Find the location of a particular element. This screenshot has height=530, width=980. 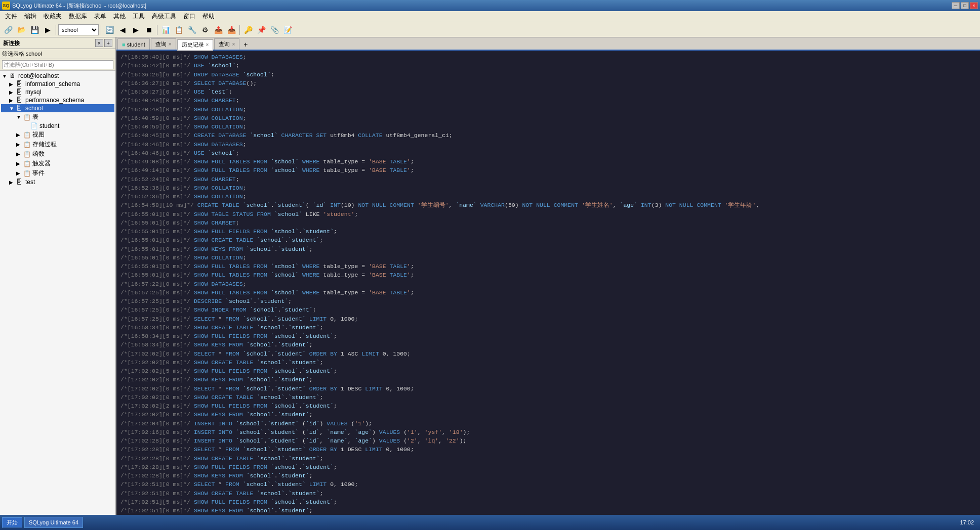

tools-btn9: 📎 is located at coordinates (274, 30).